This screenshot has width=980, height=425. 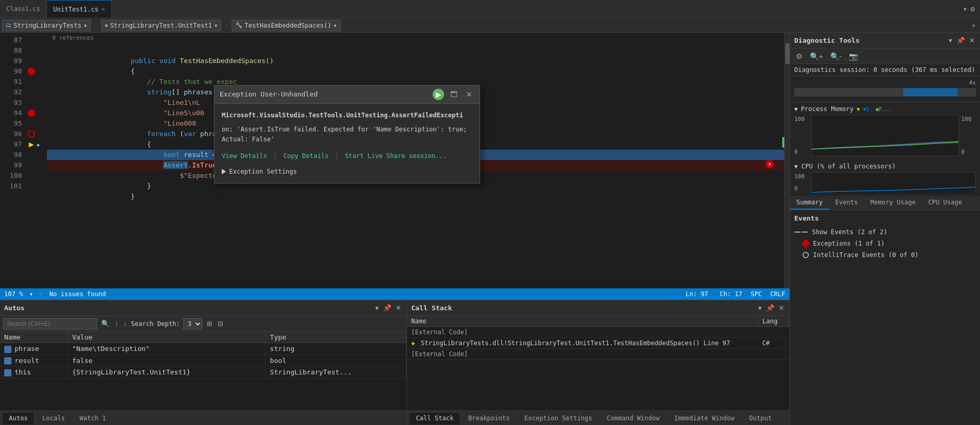 I want to click on events-title: Events, so click(x=885, y=218).